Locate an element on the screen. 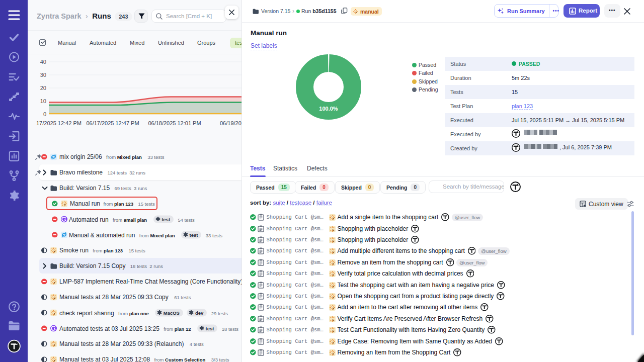 Image resolution: width=644 pixels, height=362 pixels. svg-text: 40 is located at coordinates (43, 62).